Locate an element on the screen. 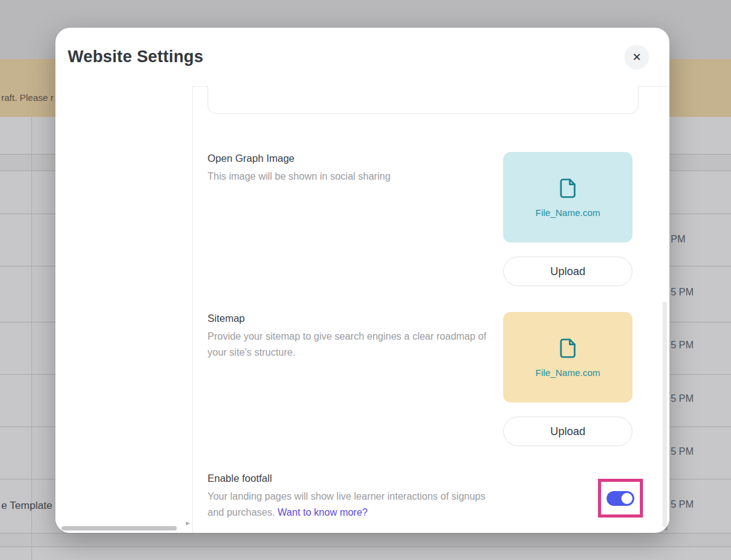 The image size is (731, 560). template-label: e Template is located at coordinates (27, 506).